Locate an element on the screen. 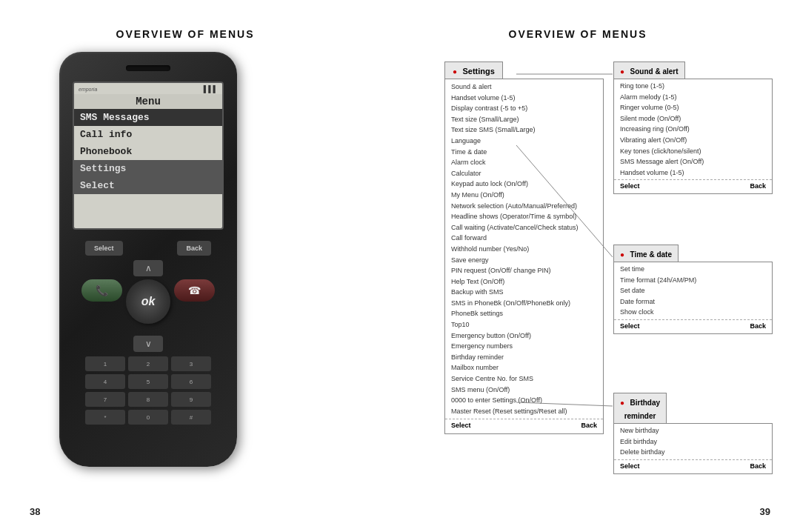  settings-item-25: Birthday reminder is located at coordinates (524, 357).